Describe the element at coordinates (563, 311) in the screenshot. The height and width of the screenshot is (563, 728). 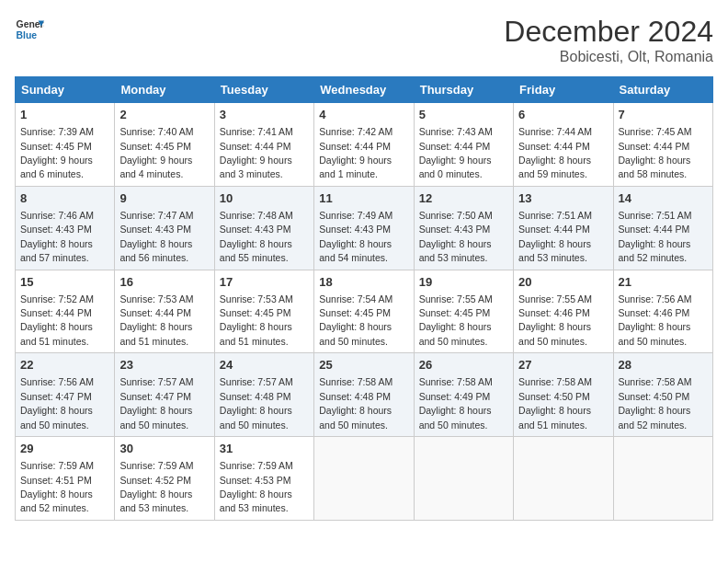
I see `calendar-cell: 20Sunrise: 7:55 AMSunset: 4:46 PMDayligh…` at that location.